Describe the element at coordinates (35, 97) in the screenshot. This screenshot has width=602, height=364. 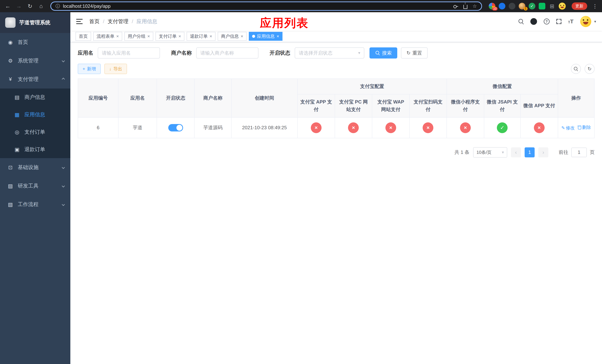
I see `sidebar-item-merchant-info: ▤ 商户信息` at that location.